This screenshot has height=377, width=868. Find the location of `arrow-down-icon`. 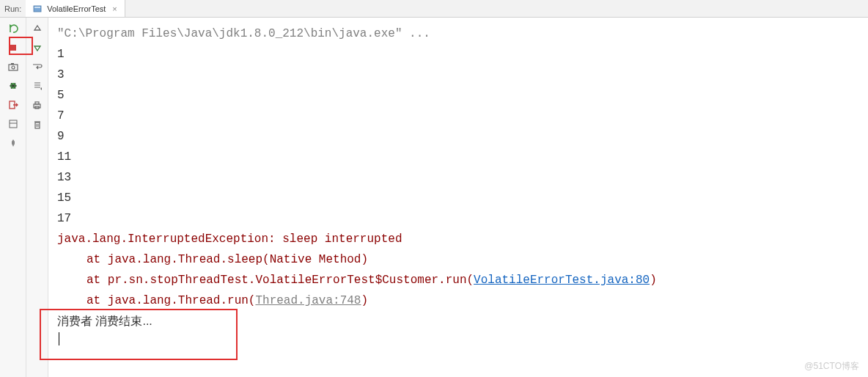

arrow-down-icon is located at coordinates (37, 48).